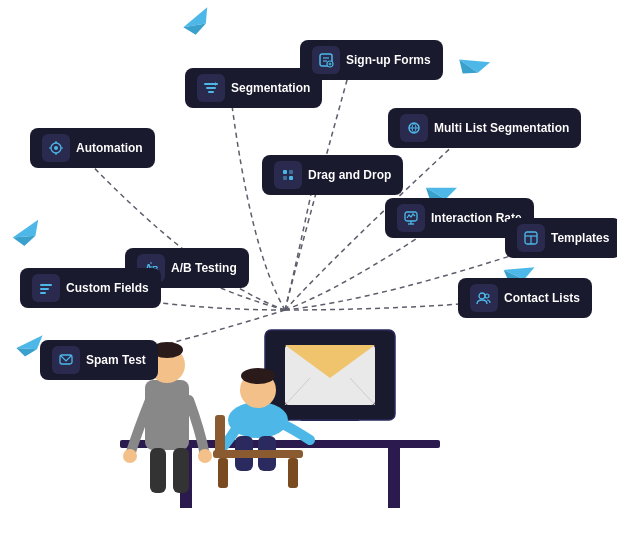 The image size is (617, 549). What do you see at coordinates (414, 128) in the screenshot?
I see `multi-list-icon` at bounding box center [414, 128].